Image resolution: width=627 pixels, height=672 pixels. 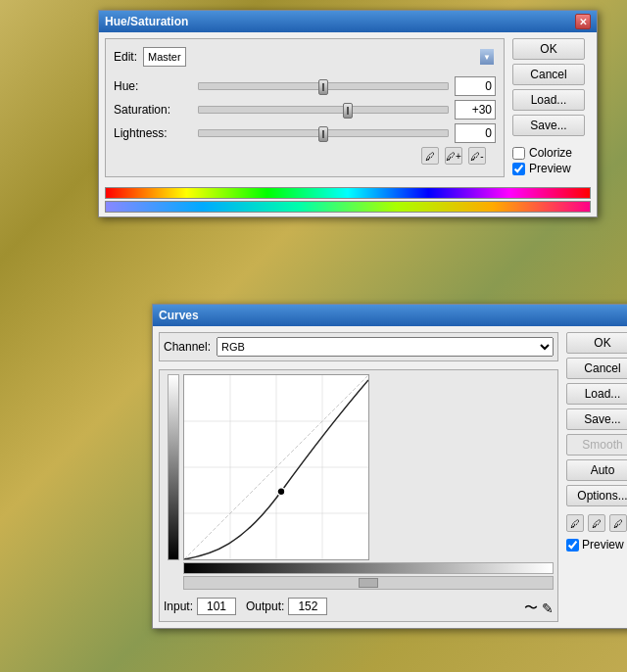 What do you see at coordinates (359, 347) in the screenshot?
I see `channel-row: Channel: RGB` at bounding box center [359, 347].